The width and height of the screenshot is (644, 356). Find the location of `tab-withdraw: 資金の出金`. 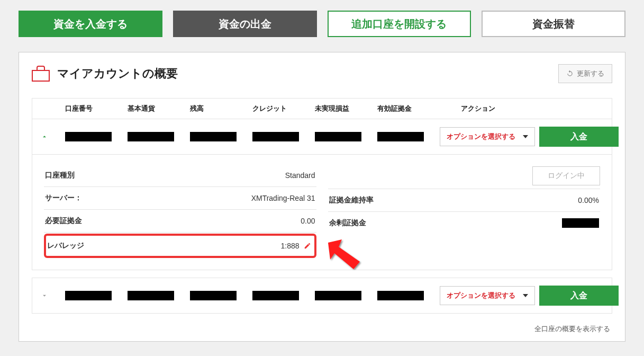

tab-withdraw: 資金の出金 is located at coordinates (245, 24).